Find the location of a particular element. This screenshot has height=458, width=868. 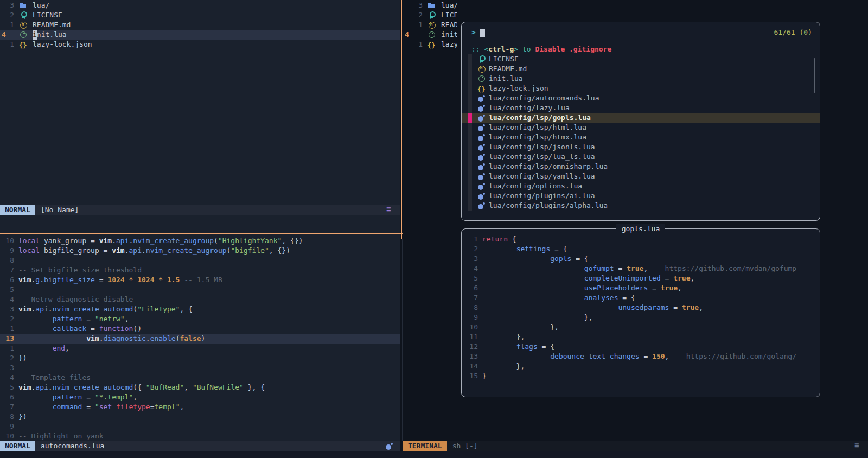

preview-line: 10 }, is located at coordinates (641, 327).